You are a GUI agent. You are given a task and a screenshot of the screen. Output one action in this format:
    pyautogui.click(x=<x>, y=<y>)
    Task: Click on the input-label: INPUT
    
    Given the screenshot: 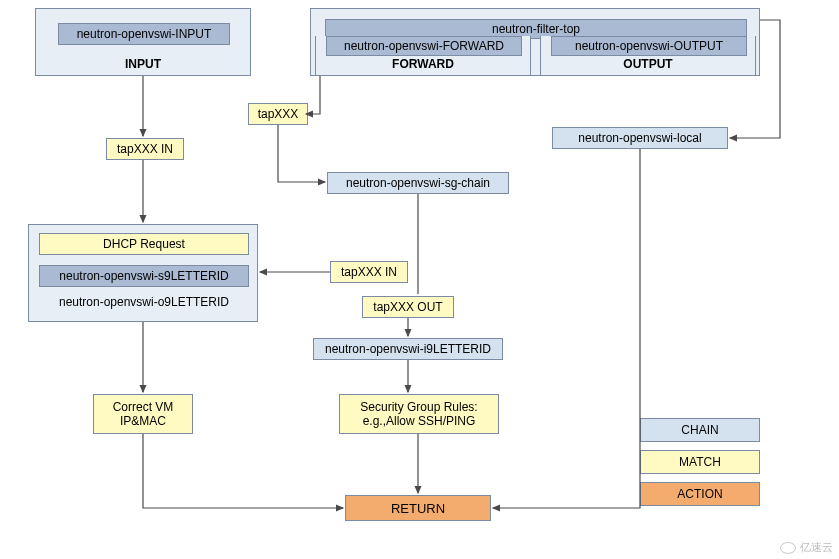 What is the action you would take?
    pyautogui.click(x=143, y=64)
    